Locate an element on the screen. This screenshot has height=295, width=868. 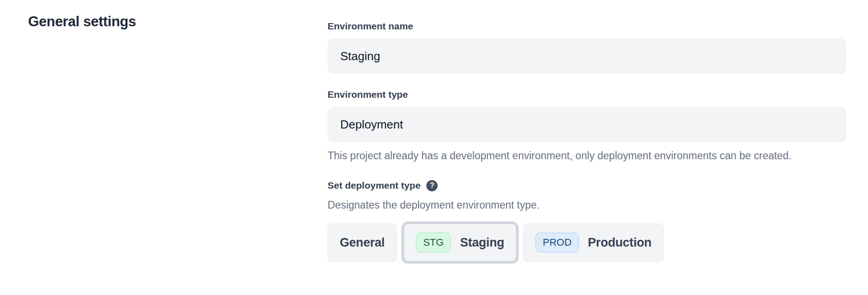
deployment-type-options: General STG Staging PROD Production is located at coordinates (587, 243).